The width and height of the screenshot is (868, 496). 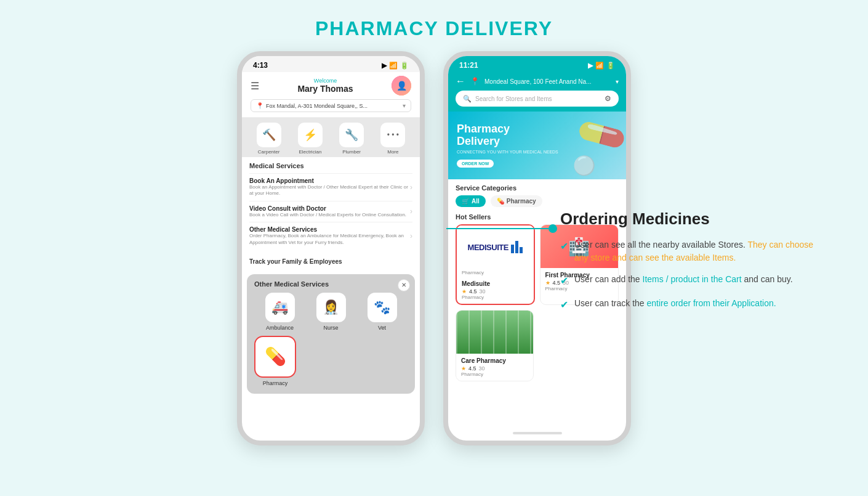 What do you see at coordinates (330, 208) in the screenshot?
I see `video-consult-title: Video Consult with Doctor` at bounding box center [330, 208].